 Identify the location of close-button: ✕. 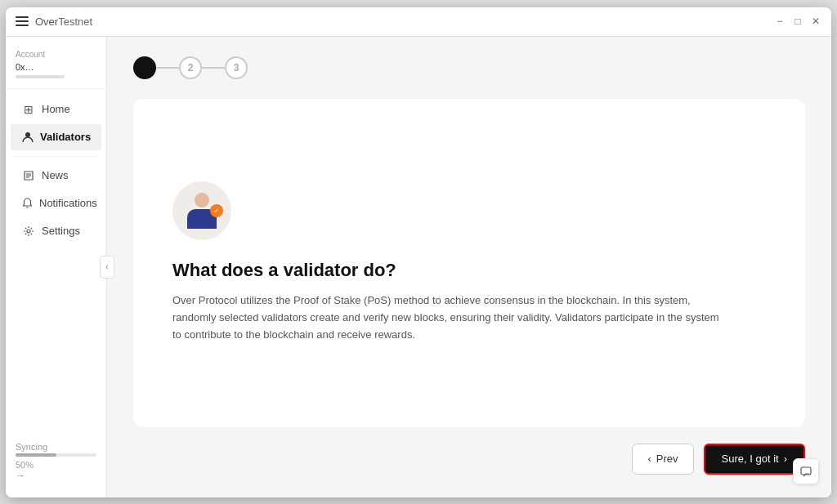
(816, 21).